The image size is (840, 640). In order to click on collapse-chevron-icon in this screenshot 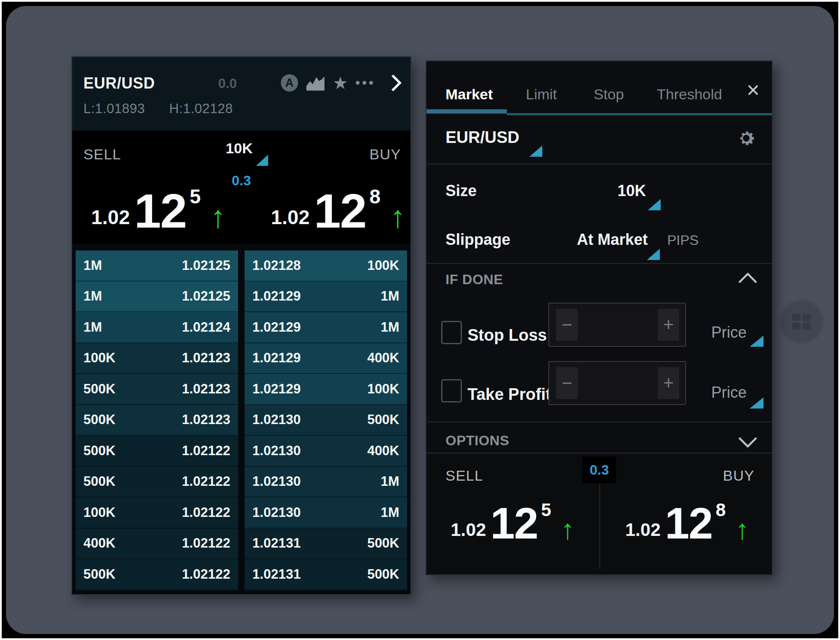, I will do `click(748, 282)`.